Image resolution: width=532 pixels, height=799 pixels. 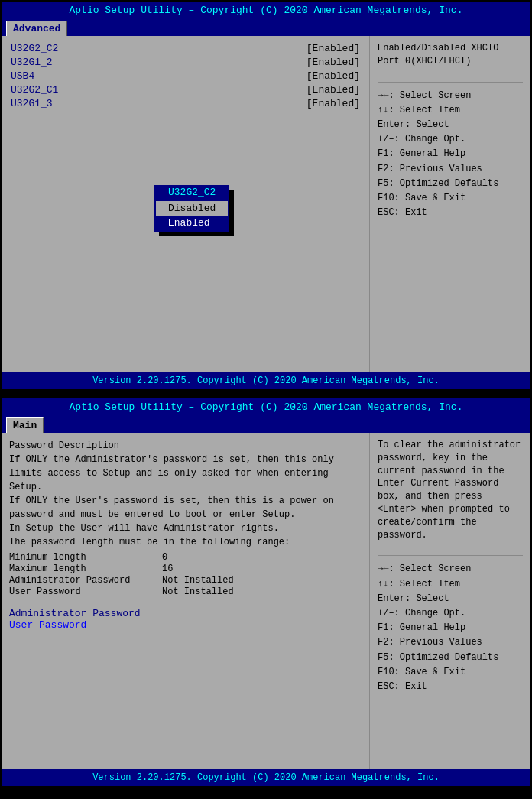 I want to click on info-user-pw: User Password Not Installed, so click(x=185, y=592).